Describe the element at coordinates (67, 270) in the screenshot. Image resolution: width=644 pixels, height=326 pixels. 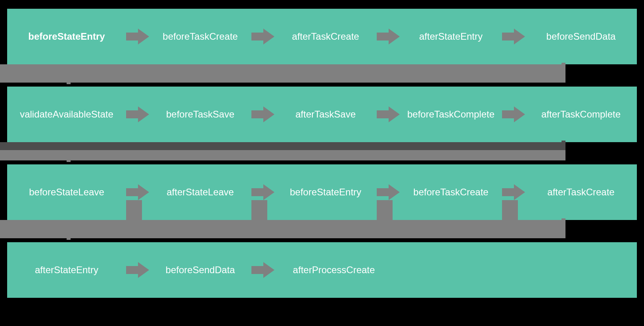
I see `node-afterStateEntry-2: afterStateEntry` at that location.